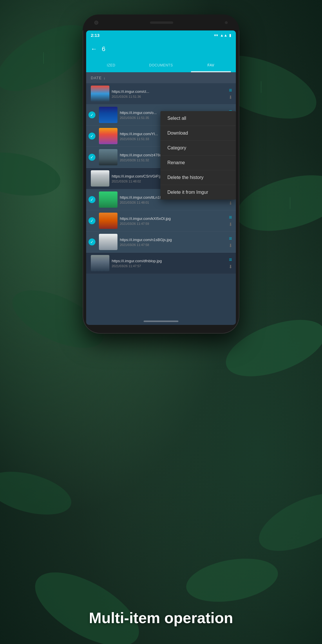  What do you see at coordinates (169, 97) in the screenshot?
I see `file-date: 2021/03/26 11:51:36` at bounding box center [169, 97].